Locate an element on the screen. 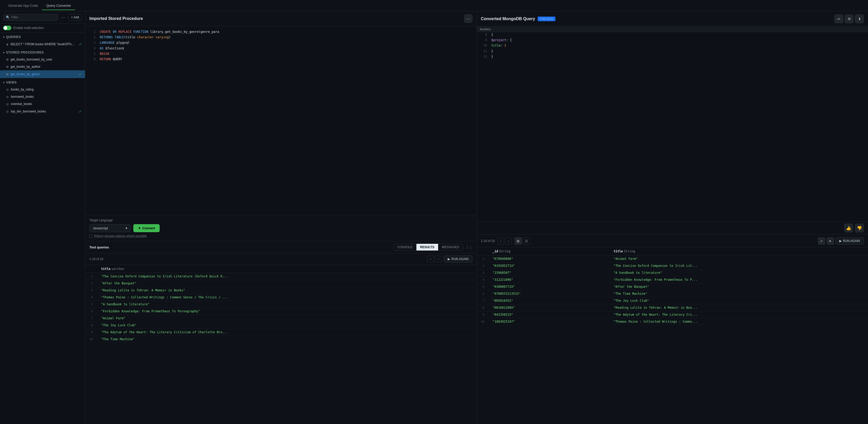  sidebar-item-v4-label: top_ten_borrowed_books is located at coordinates (28, 111).